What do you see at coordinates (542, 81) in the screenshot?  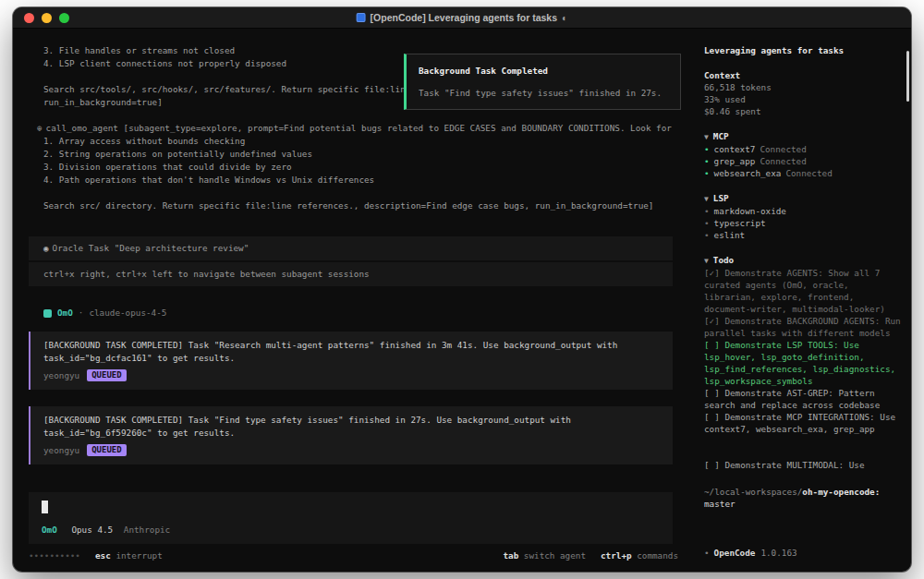 I see `toast-notification: Background Task Completed Task "Find typ…` at bounding box center [542, 81].